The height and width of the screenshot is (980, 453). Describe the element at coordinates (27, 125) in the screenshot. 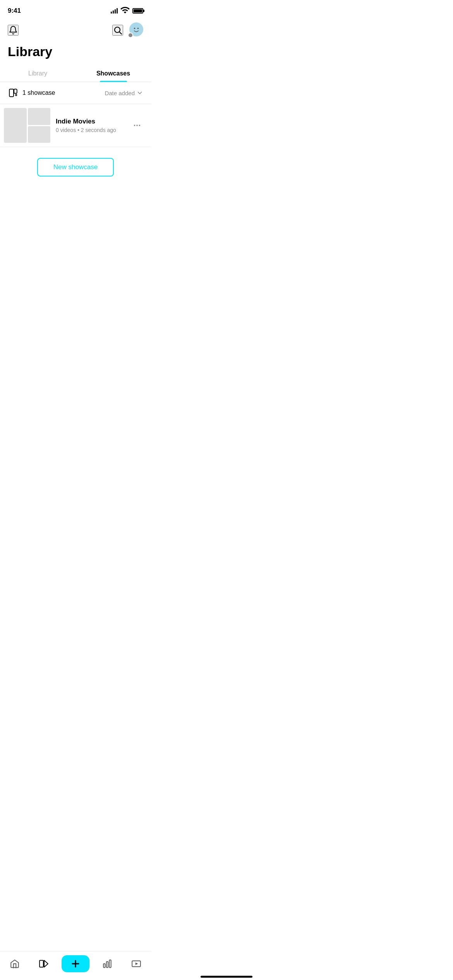

I see `showcase-thumbnail` at that location.